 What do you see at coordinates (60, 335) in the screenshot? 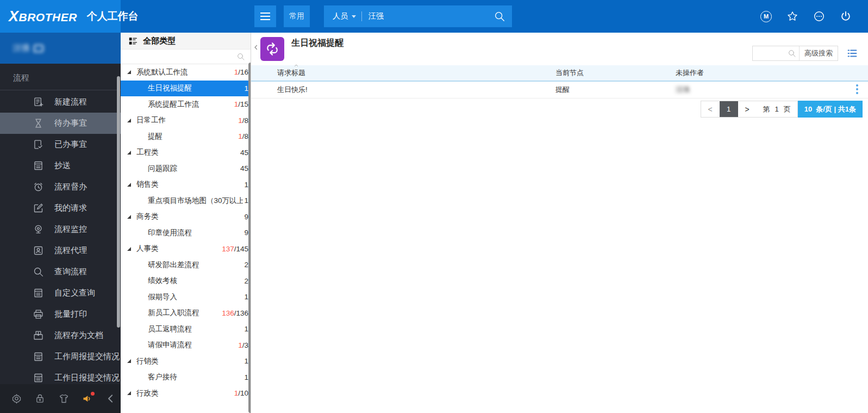
I see `sidebar-item: 流程存为文档` at bounding box center [60, 335].